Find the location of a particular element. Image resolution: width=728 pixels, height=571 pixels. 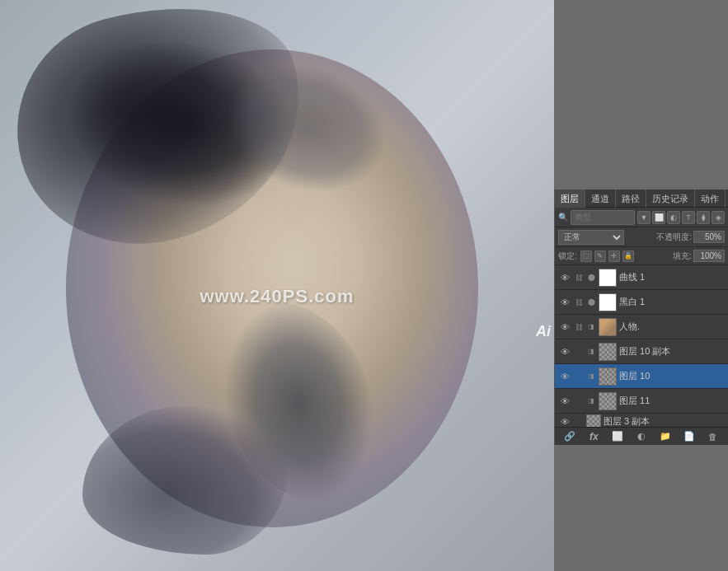

lock-pixels-icon: ✎ is located at coordinates (600, 256).